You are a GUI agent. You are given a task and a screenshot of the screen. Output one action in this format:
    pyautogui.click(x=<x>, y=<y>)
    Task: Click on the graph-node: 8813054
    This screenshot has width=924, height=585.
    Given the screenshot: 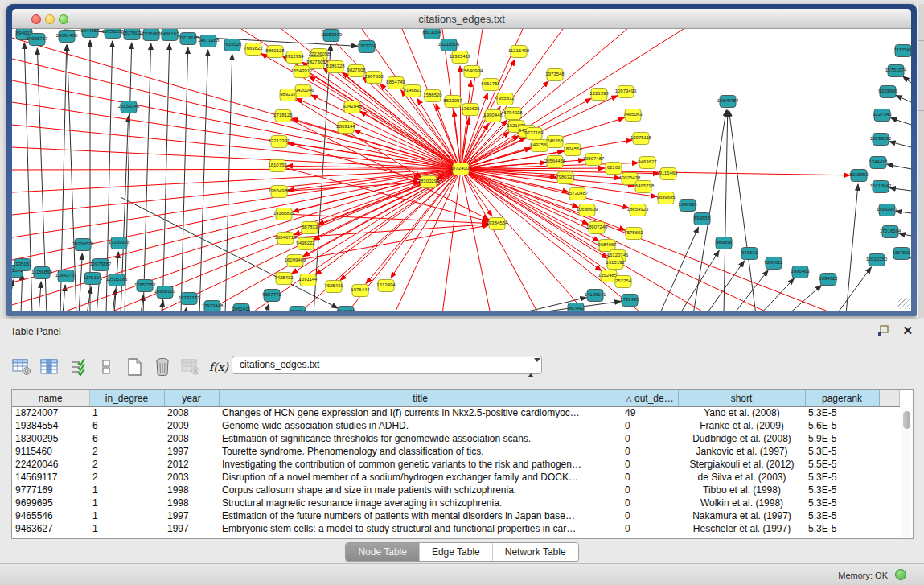 What is the action you would take?
    pyautogui.click(x=432, y=34)
    